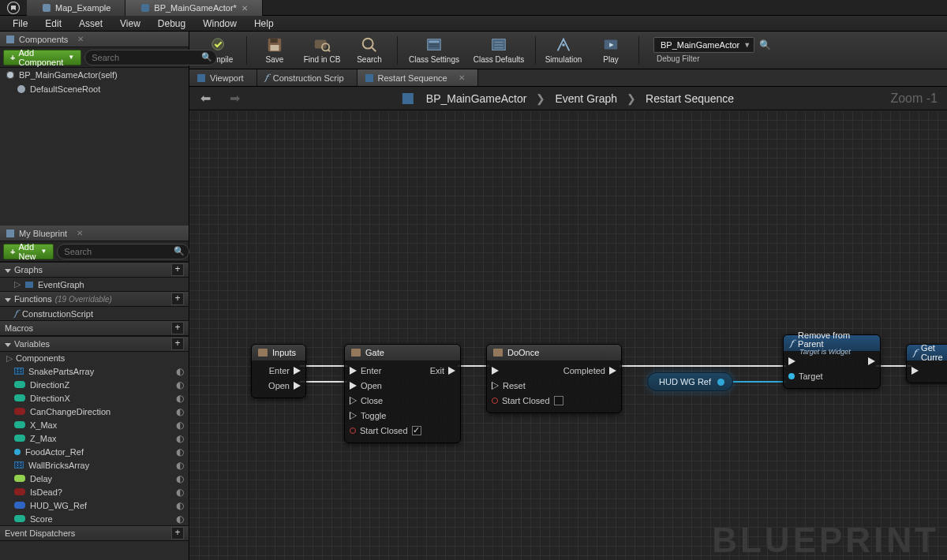 The width and height of the screenshot is (947, 560). What do you see at coordinates (172, 24) in the screenshot?
I see `menu-debug: Debug` at bounding box center [172, 24].